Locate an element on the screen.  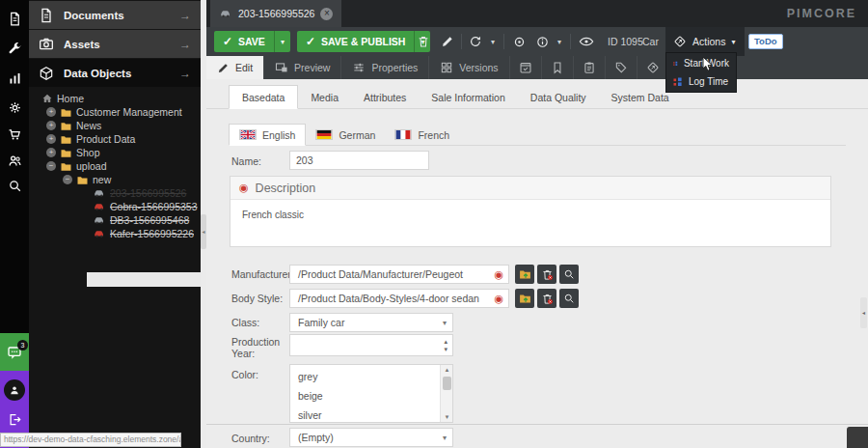
car-icon is located at coordinates (99, 234).